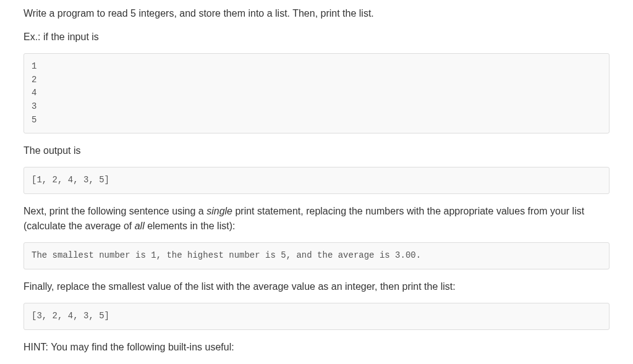 The image size is (633, 364). Describe the element at coordinates (316, 14) in the screenshot. I see `intro-paragraph: Write a program to read 5 integers, and …` at that location.